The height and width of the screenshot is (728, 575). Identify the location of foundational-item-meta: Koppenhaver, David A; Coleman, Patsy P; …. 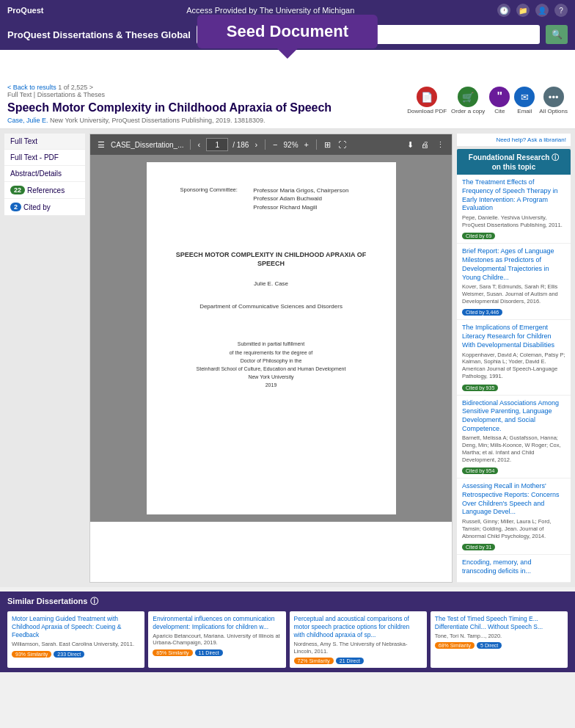
(513, 365).